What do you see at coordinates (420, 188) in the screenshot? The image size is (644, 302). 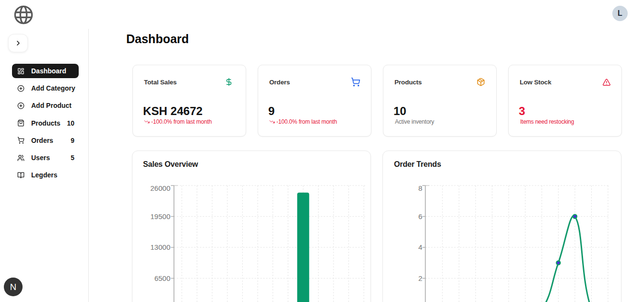 I see `svg-text: 8` at bounding box center [420, 188].